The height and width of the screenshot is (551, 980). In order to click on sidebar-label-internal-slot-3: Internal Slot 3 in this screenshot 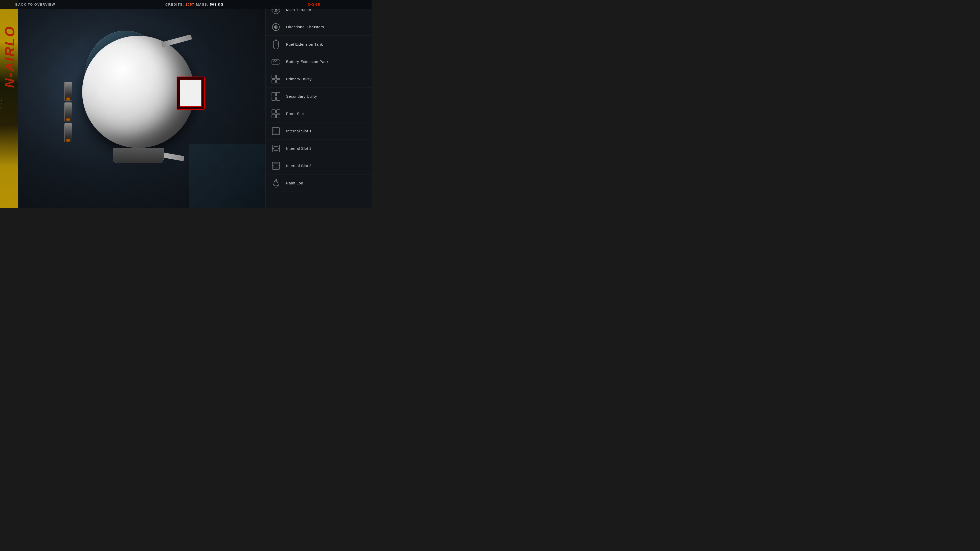, I will do `click(299, 166)`.